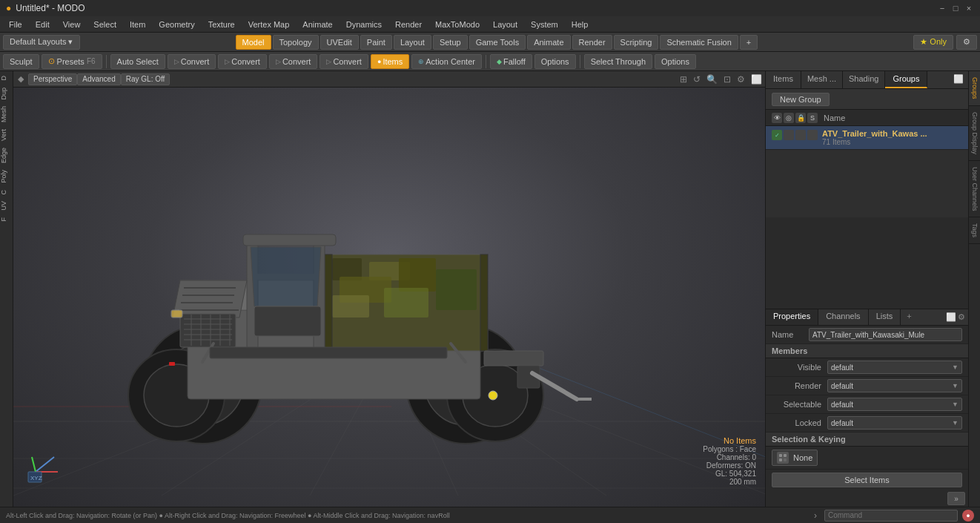 Image resolution: width=980 pixels, height=523 pixels. What do you see at coordinates (21, 62) in the screenshot?
I see `sculpt-btn: Sculpt` at bounding box center [21, 62].